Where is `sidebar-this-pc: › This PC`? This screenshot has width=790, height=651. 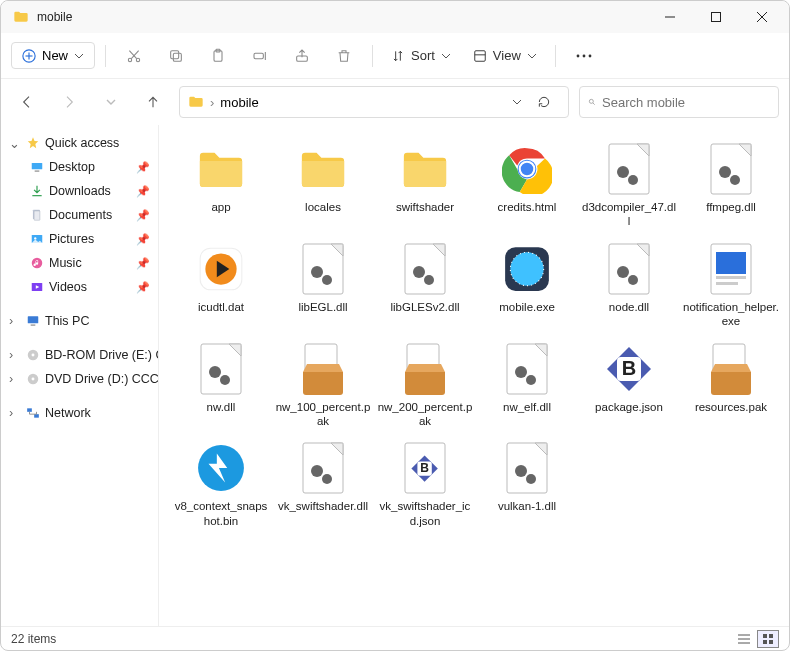
sidebar-this-pc: › This PC is located at coordinates (80, 321).